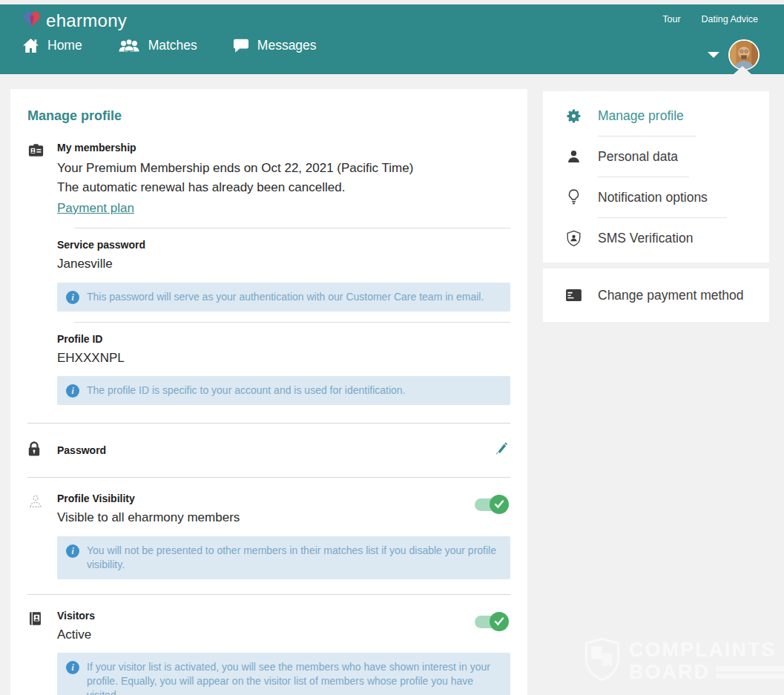  What do you see at coordinates (269, 369) in the screenshot?
I see `profile-id-section: Profile ID EHXXXNPL The profile ID is sp…` at bounding box center [269, 369].